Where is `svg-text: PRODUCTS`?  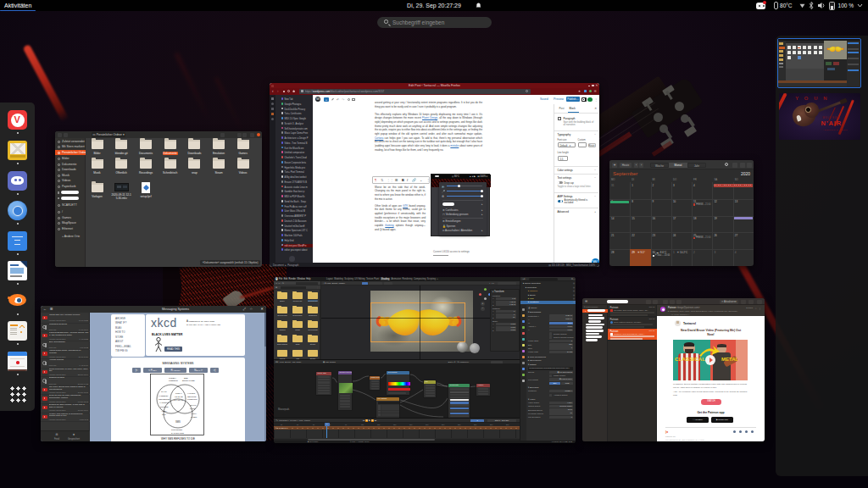
svg-text: PRODUCTS is located at coordinates (192, 399).